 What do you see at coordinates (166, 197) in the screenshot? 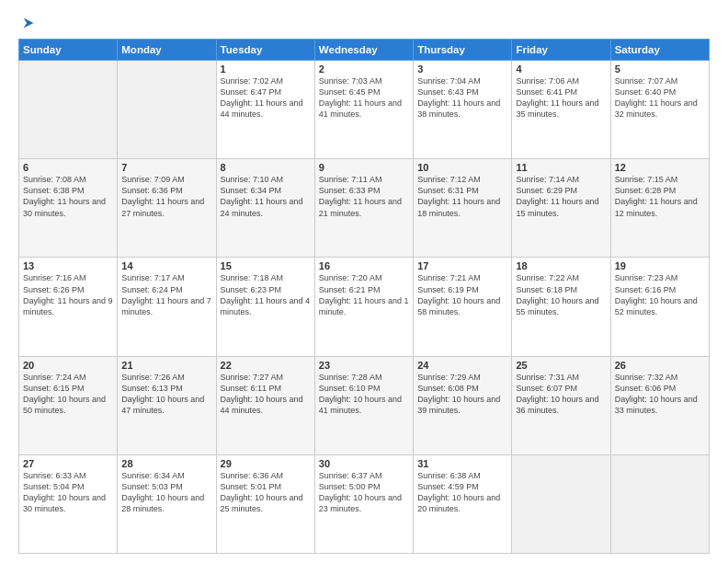
I see `day-info: Sunrise: 7:09 AM Sunset: 6:36 PM Dayligh…` at bounding box center [166, 197].